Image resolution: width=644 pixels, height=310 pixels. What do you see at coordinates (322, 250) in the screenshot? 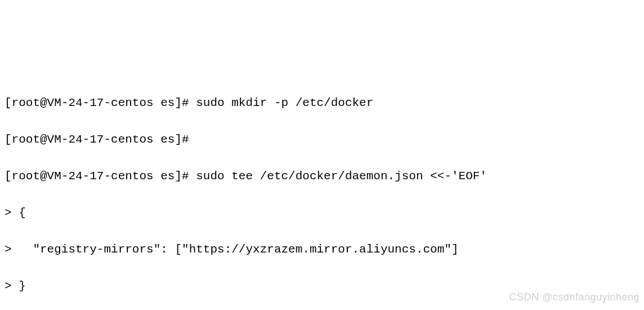
I see `terminal-line: > "registry-mirrors": ["https://yxzrazem…` at bounding box center [322, 250].